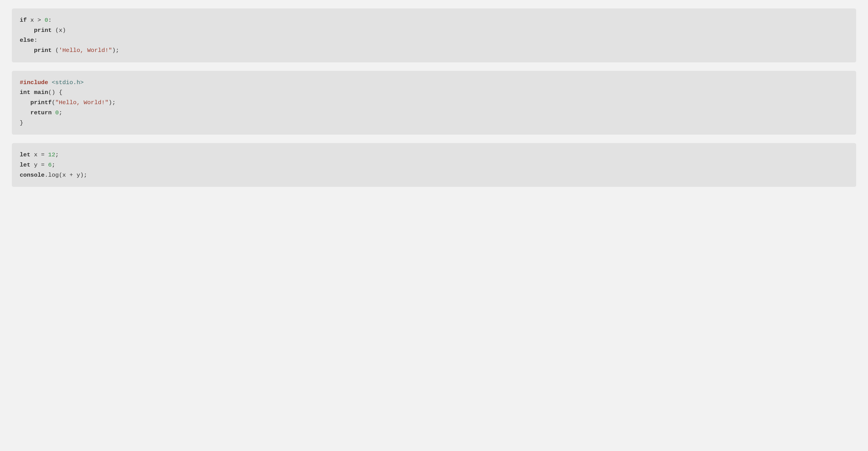 This screenshot has width=868, height=451. What do you see at coordinates (50, 165) in the screenshot?
I see `code-token: 6` at bounding box center [50, 165].